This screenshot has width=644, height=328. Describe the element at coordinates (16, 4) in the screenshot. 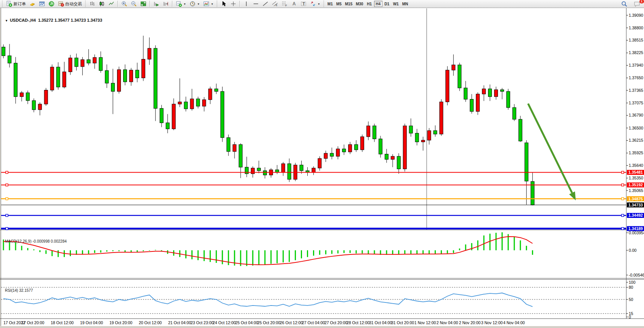

I see `new-order-button: 新订单` at that location.